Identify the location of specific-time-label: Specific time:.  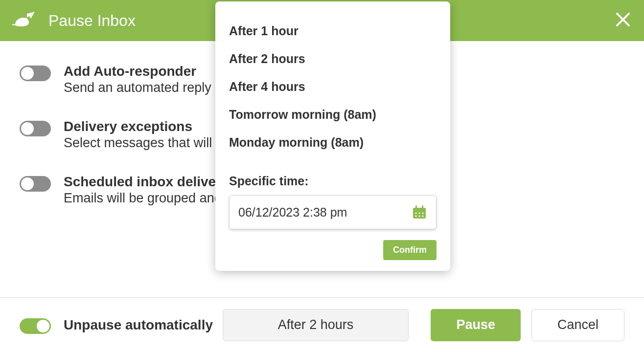
(333, 176).